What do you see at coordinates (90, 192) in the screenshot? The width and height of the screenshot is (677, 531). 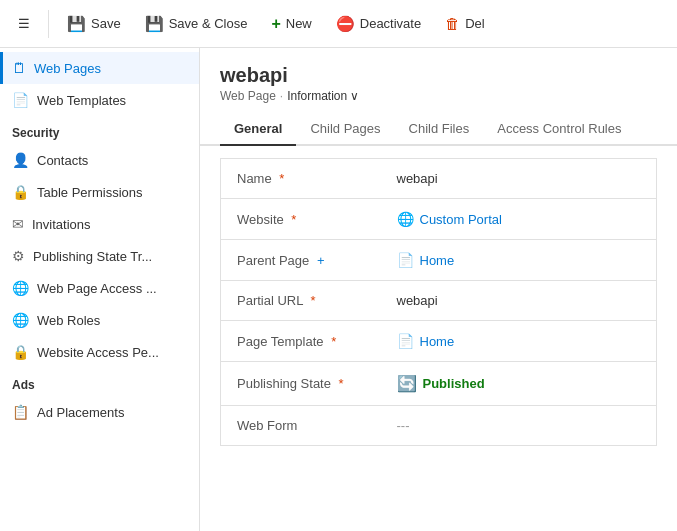 I see `sidebar-item-label-table-permissions: Table Permissions` at bounding box center [90, 192].